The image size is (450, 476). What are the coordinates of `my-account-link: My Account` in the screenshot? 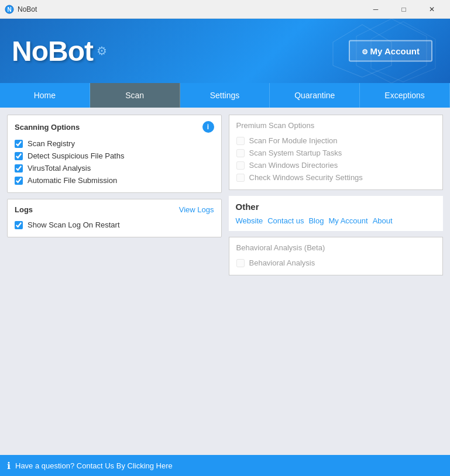 It's located at (348, 221).